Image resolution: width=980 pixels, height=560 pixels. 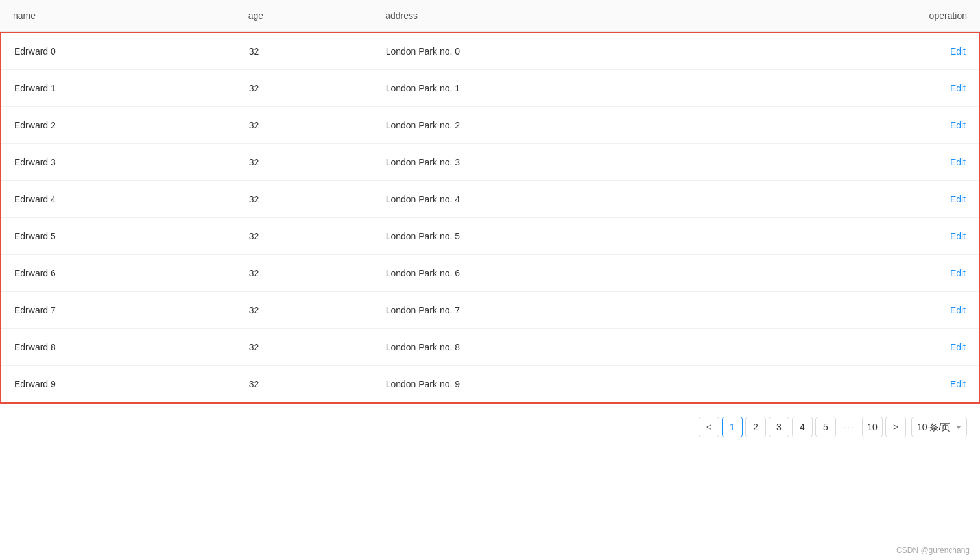 I want to click on cell-name: Edrward 3, so click(x=119, y=162).